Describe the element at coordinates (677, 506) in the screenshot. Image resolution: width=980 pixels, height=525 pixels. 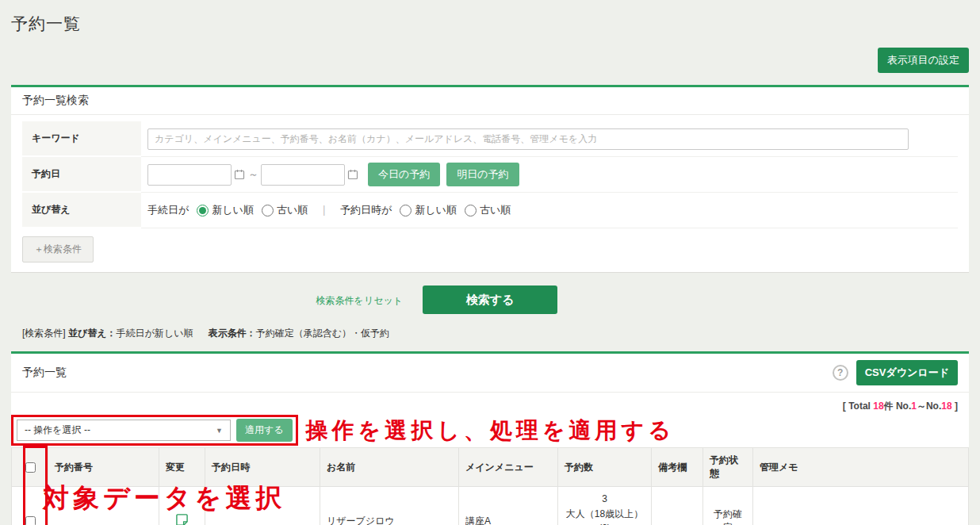
I see `remarks` at that location.